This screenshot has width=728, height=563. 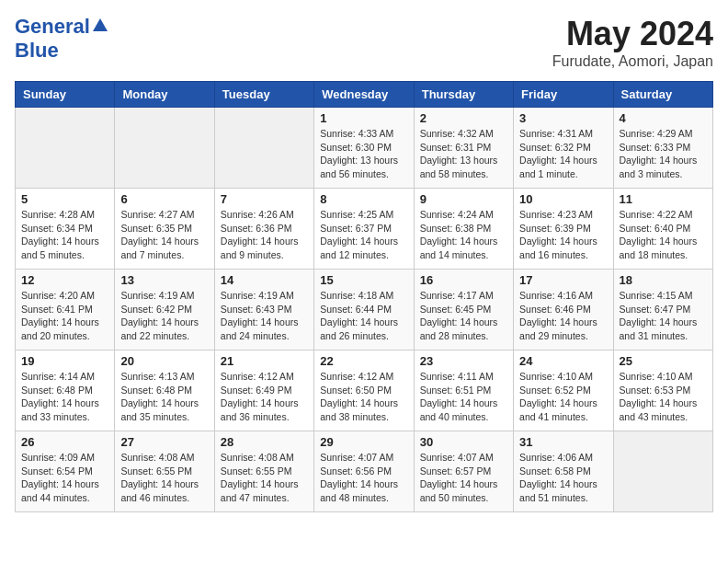 I want to click on cell-info-text: Sunrise: 4:06 AM Sunset: 6:58 PM Dayligh…, so click(x=563, y=478).